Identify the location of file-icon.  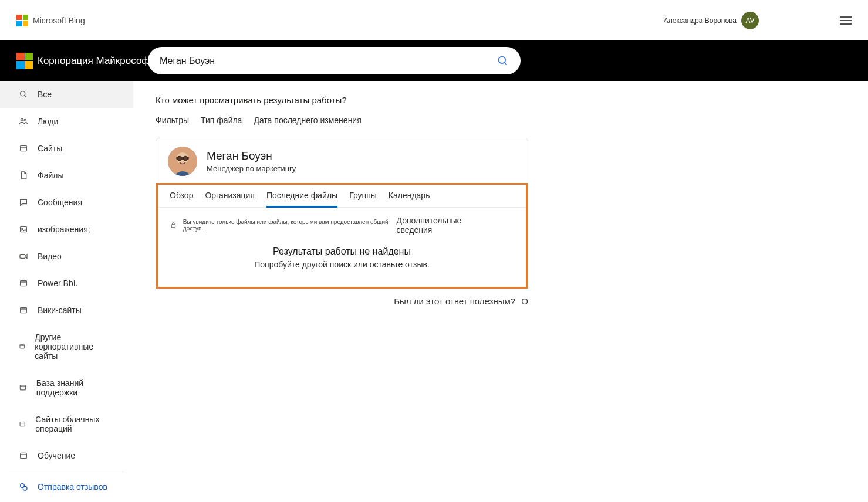
(23, 175).